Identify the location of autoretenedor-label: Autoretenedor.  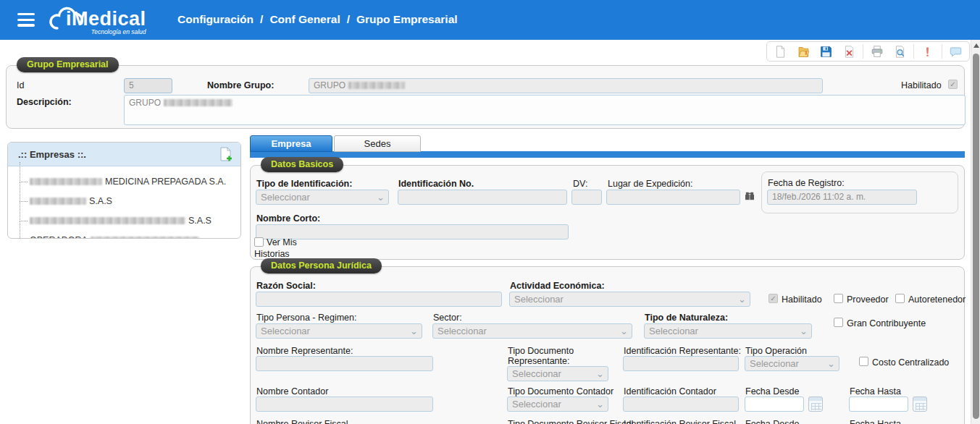
(937, 300).